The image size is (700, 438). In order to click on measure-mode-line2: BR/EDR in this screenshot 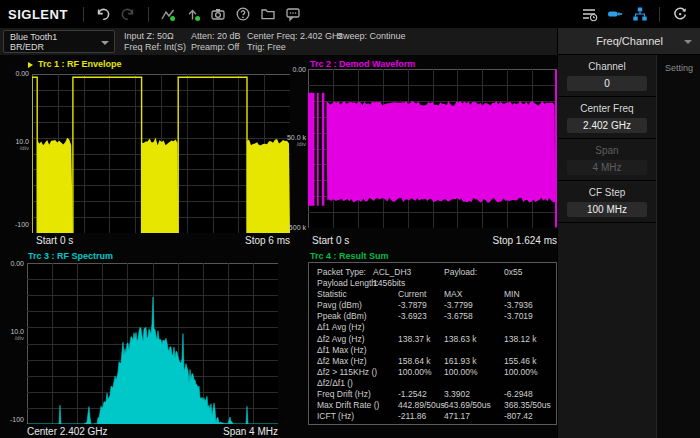, I will do `click(55, 47)`.